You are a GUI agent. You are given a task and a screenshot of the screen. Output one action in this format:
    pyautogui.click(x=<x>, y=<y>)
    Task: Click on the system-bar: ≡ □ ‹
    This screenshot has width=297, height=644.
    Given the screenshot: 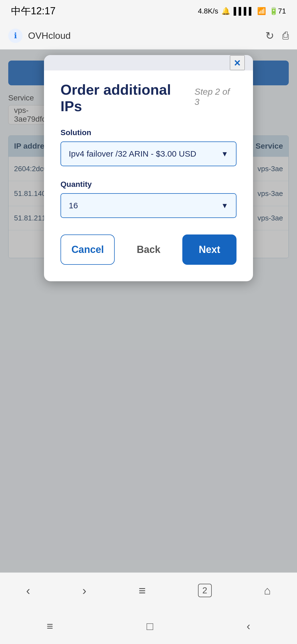 What is the action you would take?
    pyautogui.click(x=148, y=626)
    